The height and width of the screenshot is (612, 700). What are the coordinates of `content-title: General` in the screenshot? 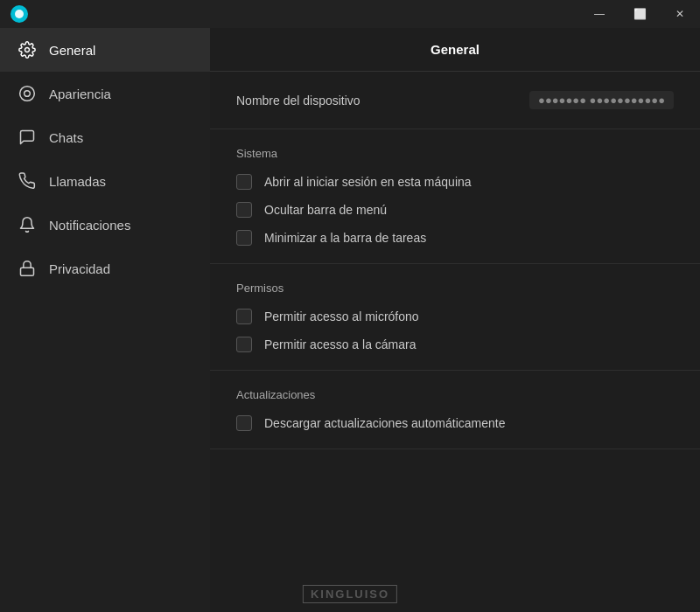 It's located at (455, 49).